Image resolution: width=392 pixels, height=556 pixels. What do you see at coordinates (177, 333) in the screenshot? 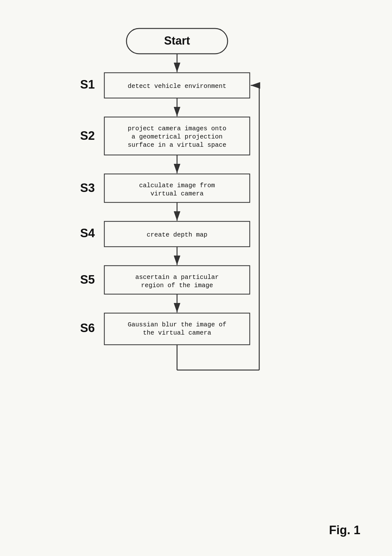
I see `s6-text-line2: the virtual camera` at bounding box center [177, 333].